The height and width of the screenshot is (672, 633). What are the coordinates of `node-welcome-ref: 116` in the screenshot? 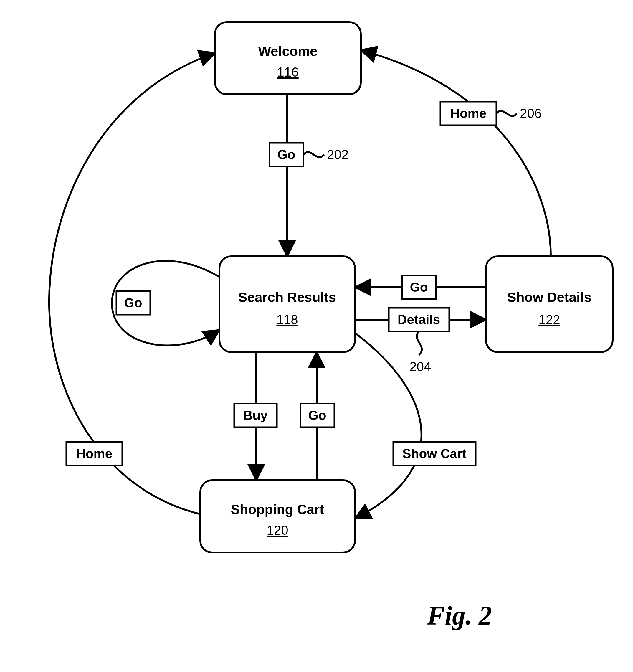 It's located at (288, 72).